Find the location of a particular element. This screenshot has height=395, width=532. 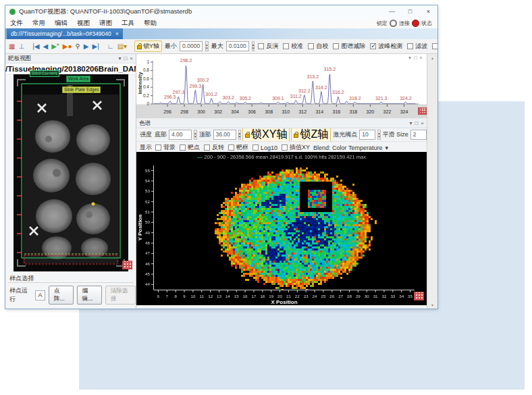

menu-item-4: 谱图 is located at coordinates (105, 23).